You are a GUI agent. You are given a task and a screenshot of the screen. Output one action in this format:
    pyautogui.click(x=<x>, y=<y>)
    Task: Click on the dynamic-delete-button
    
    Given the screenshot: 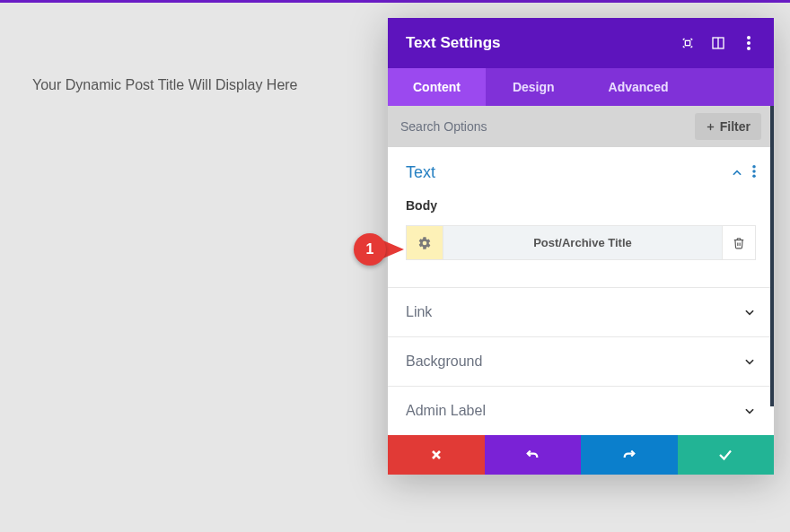 What is the action you would take?
    pyautogui.click(x=739, y=242)
    